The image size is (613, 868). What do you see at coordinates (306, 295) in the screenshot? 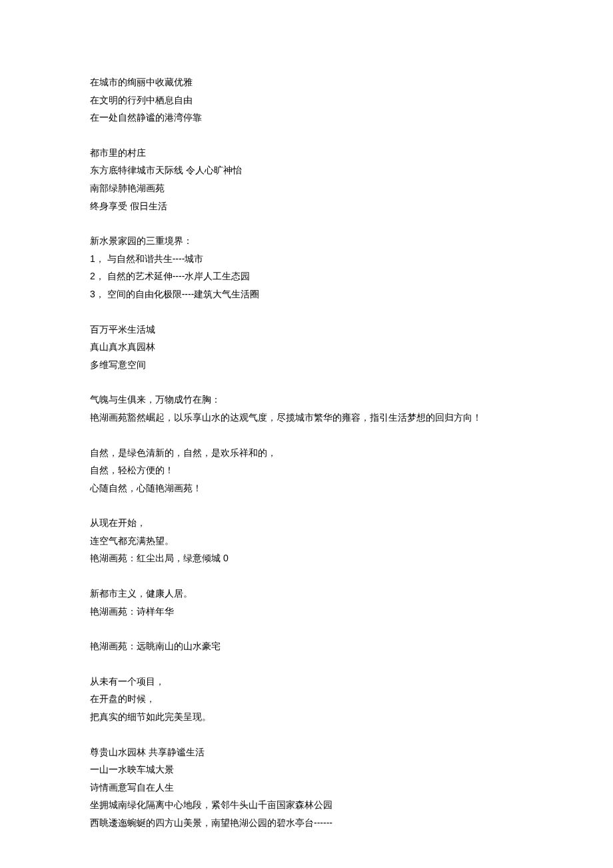
I see `text-line: 3， 空间的自由化极限----建筑大气生活圈` at bounding box center [306, 295].